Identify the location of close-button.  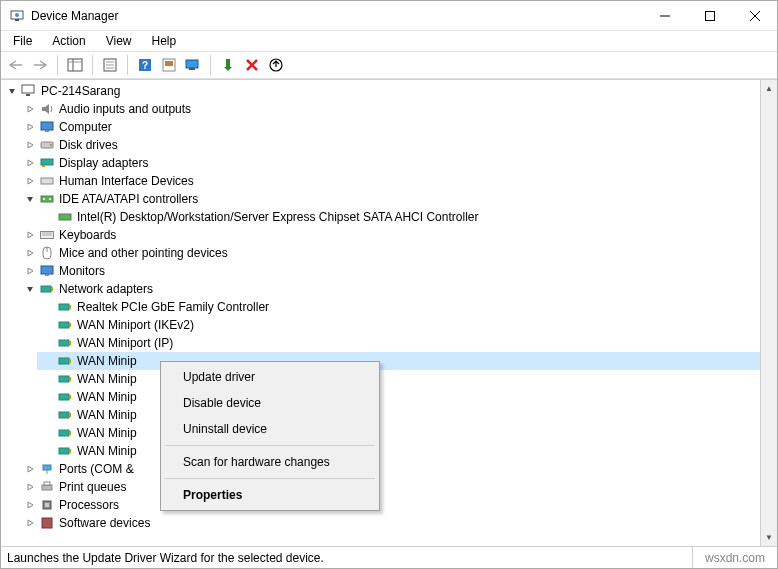
(754, 16).